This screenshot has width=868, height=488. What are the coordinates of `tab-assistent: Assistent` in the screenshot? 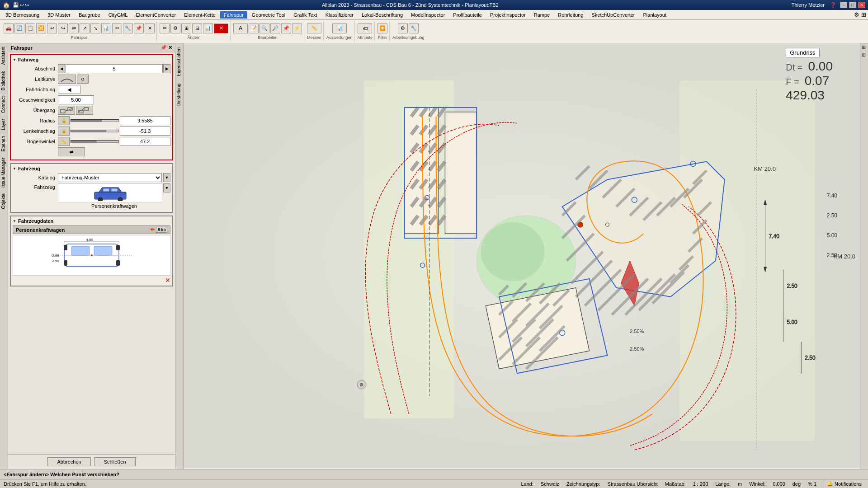 It's located at (4, 56).